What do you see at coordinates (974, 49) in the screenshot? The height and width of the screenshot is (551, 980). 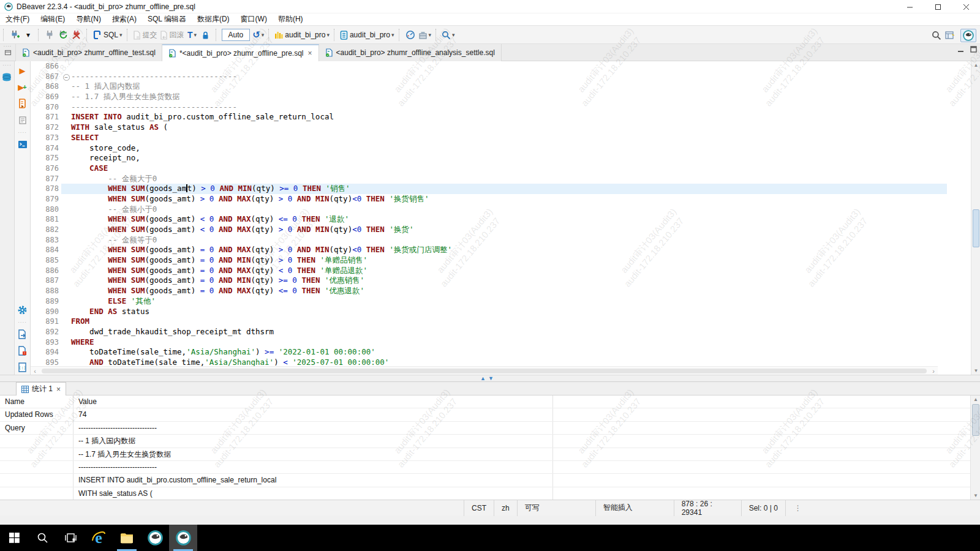 I see `maximize-view-icon` at bounding box center [974, 49].